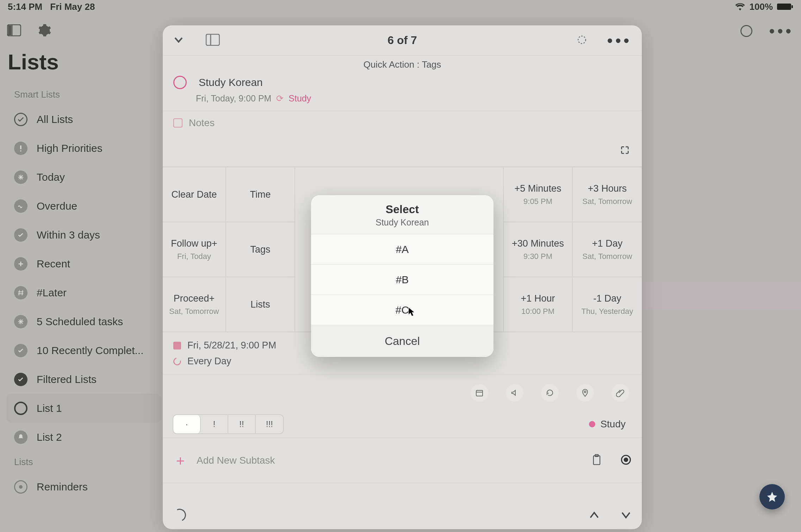 The width and height of the screenshot is (801, 532). What do you see at coordinates (607, 305) in the screenshot?
I see `cell-minus-1d: -1 DayThu, Yesterday` at bounding box center [607, 305].